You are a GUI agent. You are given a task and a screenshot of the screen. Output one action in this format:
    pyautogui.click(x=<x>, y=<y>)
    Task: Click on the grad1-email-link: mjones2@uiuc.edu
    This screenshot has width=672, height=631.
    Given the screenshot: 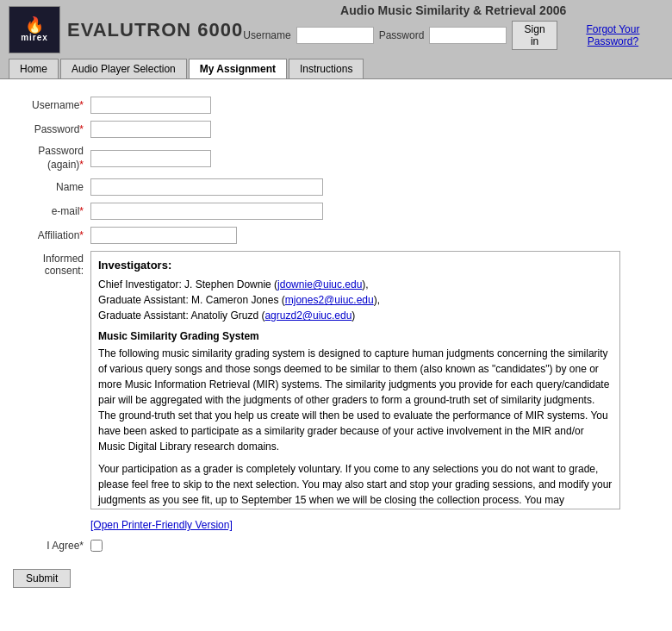 What is the action you would take?
    pyautogui.click(x=329, y=300)
    